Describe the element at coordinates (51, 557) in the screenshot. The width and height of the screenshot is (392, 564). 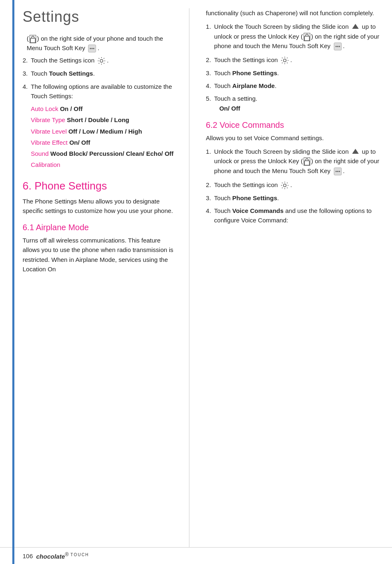
I see `brand-chocolate: chocolate` at that location.